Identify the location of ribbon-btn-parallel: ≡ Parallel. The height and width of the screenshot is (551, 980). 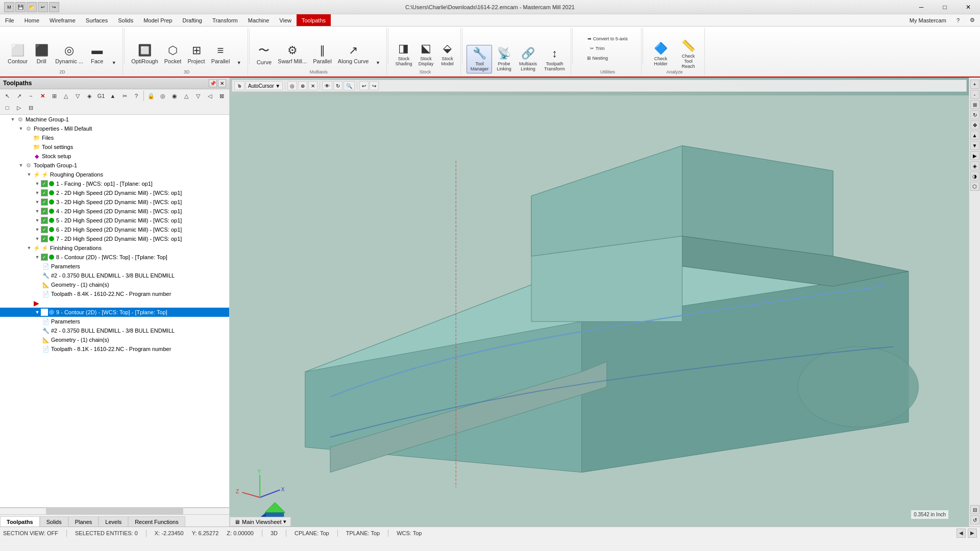
(220, 54).